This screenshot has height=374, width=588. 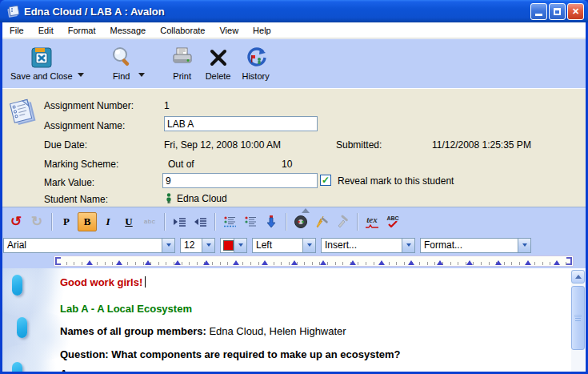 I want to click on student-name-label: Student Name:, so click(x=76, y=199).